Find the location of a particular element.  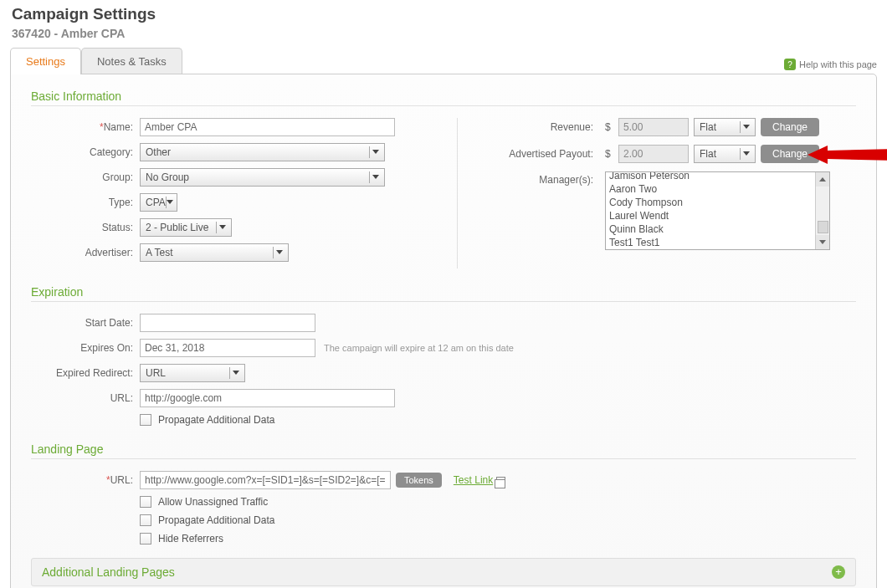

manager-option: Amber Sharp is located at coordinates (710, 249).